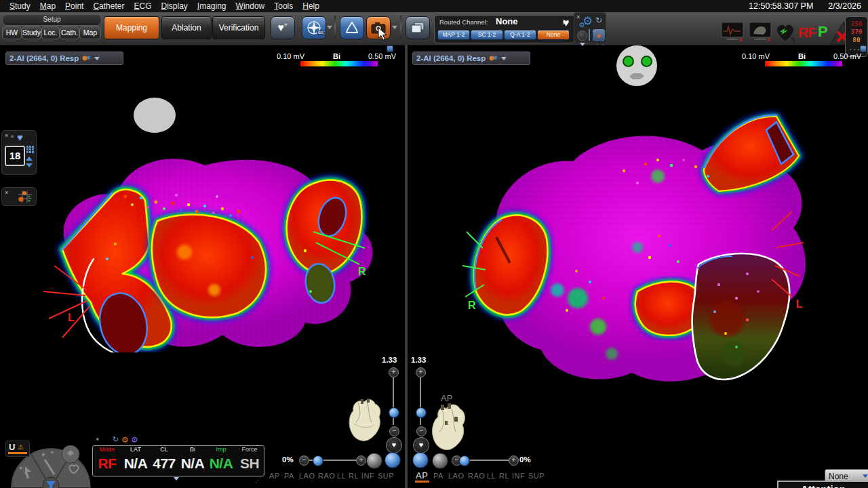 This screenshot has width=868, height=488. I want to click on monitor-map-icon: x, so click(761, 32).